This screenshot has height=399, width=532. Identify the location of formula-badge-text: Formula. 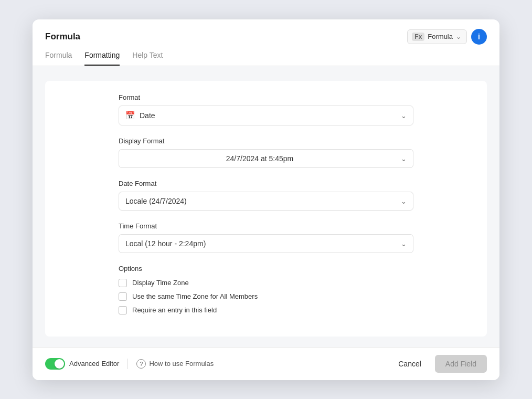
(440, 37).